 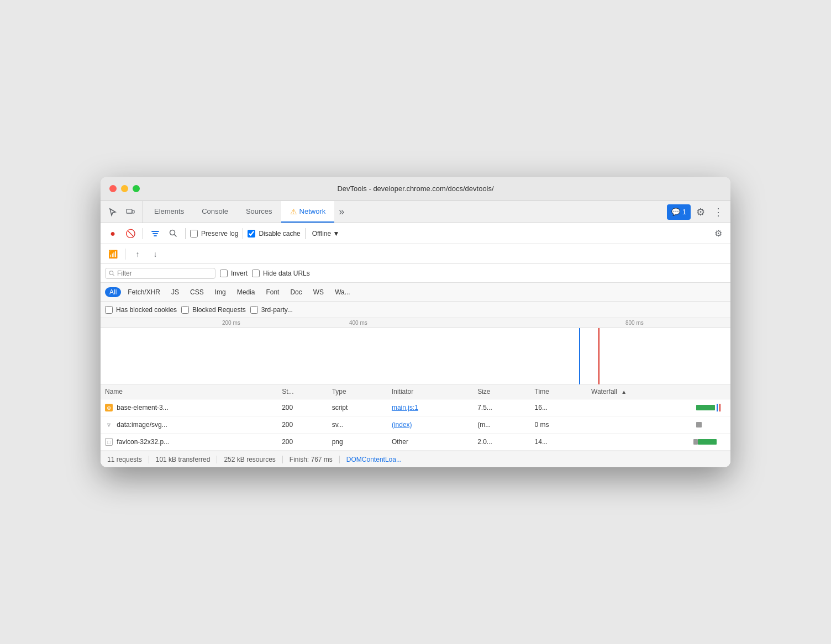 I want to click on type-btn-doc: Doc, so click(x=296, y=292).